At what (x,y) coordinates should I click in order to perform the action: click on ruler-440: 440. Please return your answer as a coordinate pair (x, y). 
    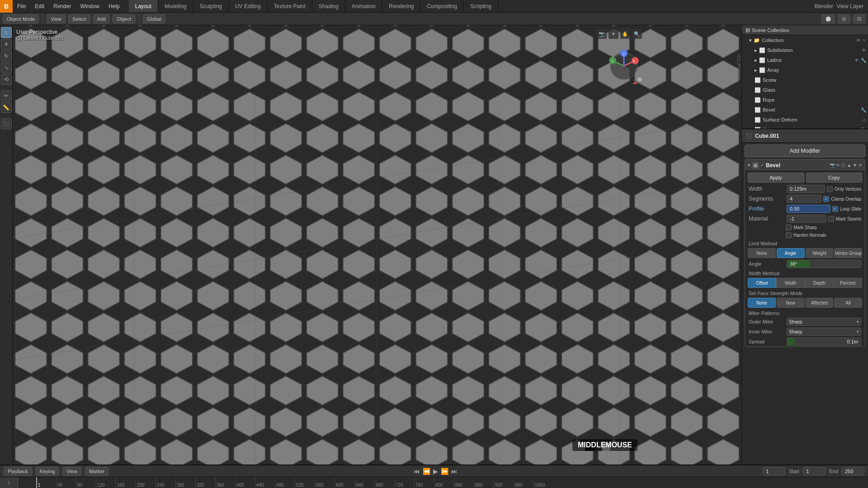
    Looking at the image, I should click on (265, 483).